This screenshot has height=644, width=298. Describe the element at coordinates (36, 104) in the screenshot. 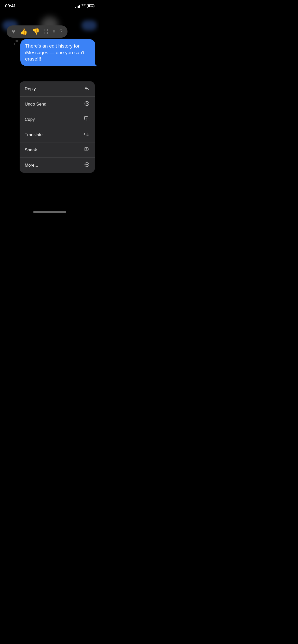

I see `menu-label-undo-send: Undo Send` at that location.